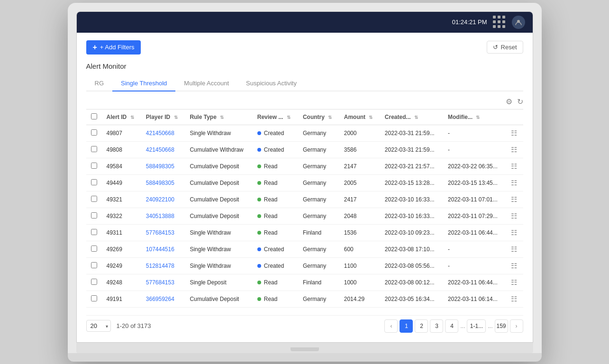 The height and width of the screenshot is (364, 609). Describe the element at coordinates (515, 299) in the screenshot. I see `cell-action-10: ☷` at that location.